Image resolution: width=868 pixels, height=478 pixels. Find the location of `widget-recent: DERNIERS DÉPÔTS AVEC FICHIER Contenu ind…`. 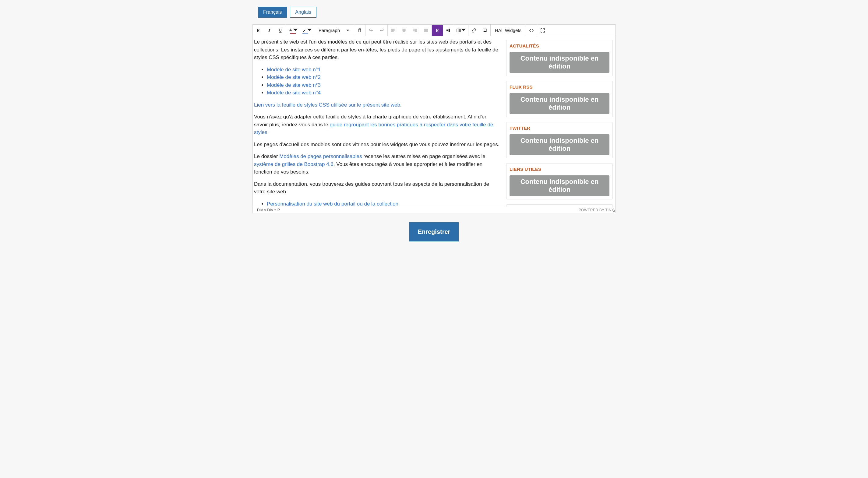

widget-recent: DERNIERS DÉPÔTS AVEC FICHIER Contenu ind… is located at coordinates (559, 205).